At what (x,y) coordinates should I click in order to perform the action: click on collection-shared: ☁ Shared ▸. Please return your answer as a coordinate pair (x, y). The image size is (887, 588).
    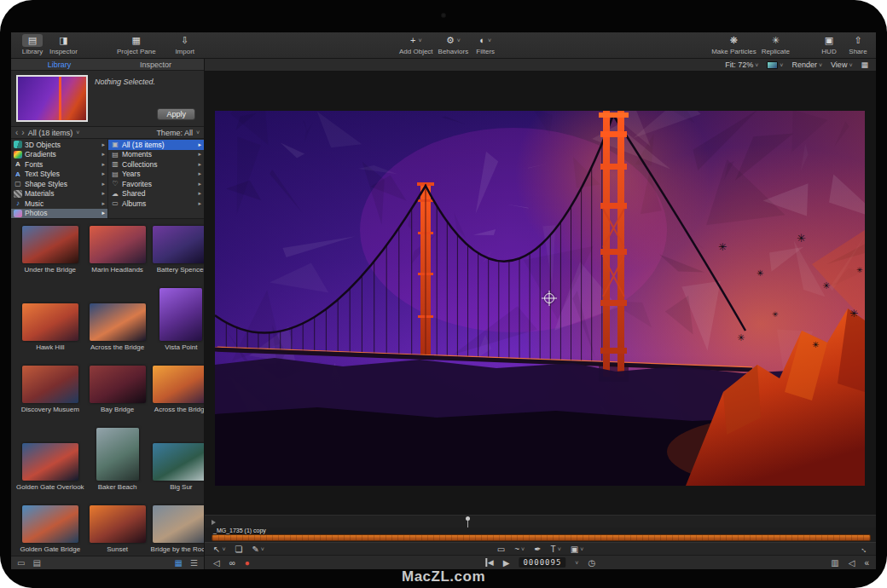
    Looking at the image, I should click on (156, 194).